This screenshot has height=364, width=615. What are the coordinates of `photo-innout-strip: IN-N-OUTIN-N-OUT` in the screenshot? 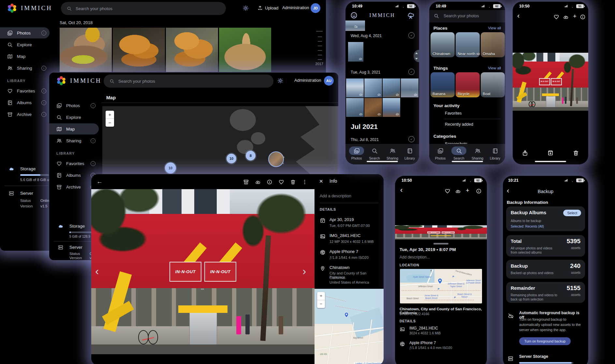 It's located at (441, 232).